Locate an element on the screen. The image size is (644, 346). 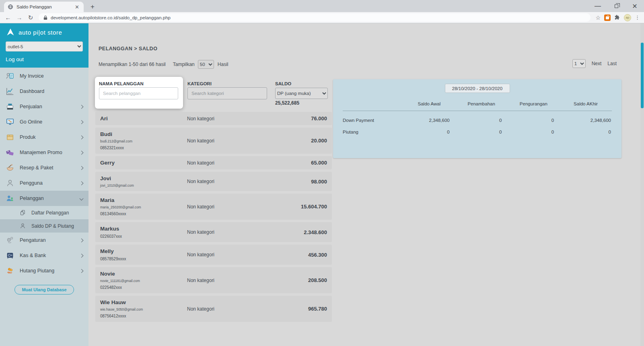
promo-icon is located at coordinates (10, 152).